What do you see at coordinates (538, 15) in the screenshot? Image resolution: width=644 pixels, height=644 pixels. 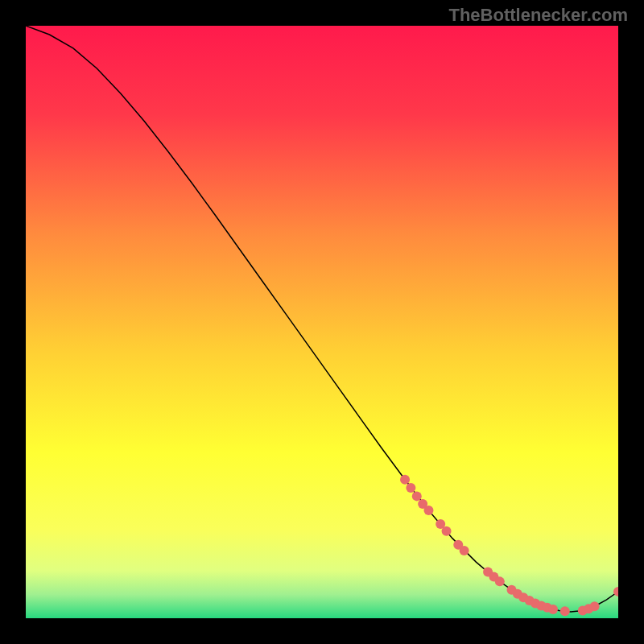 I see `watermark-text: TheBottlenecker.com` at bounding box center [538, 15].